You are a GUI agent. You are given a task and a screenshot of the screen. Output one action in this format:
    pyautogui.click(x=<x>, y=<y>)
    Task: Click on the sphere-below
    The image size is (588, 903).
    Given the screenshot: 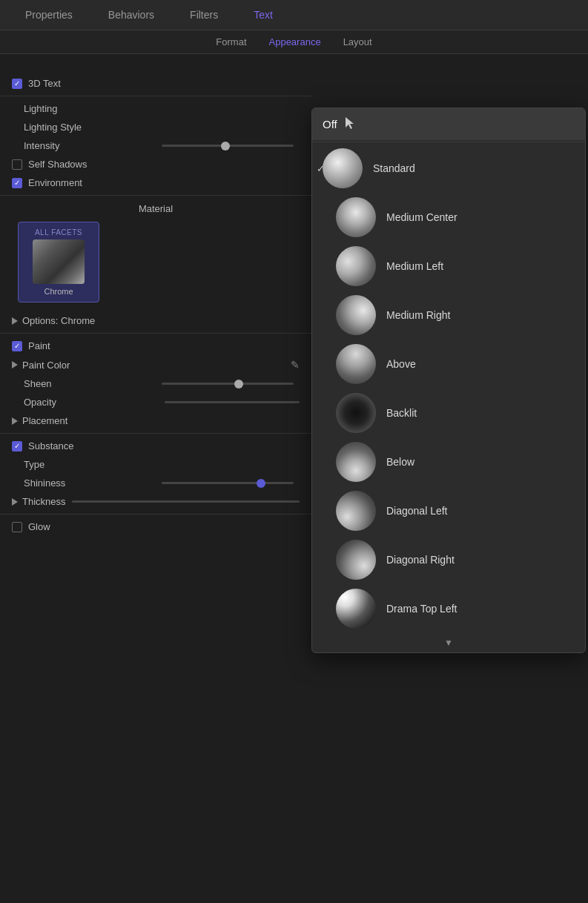 What is the action you would take?
    pyautogui.click(x=356, y=462)
    